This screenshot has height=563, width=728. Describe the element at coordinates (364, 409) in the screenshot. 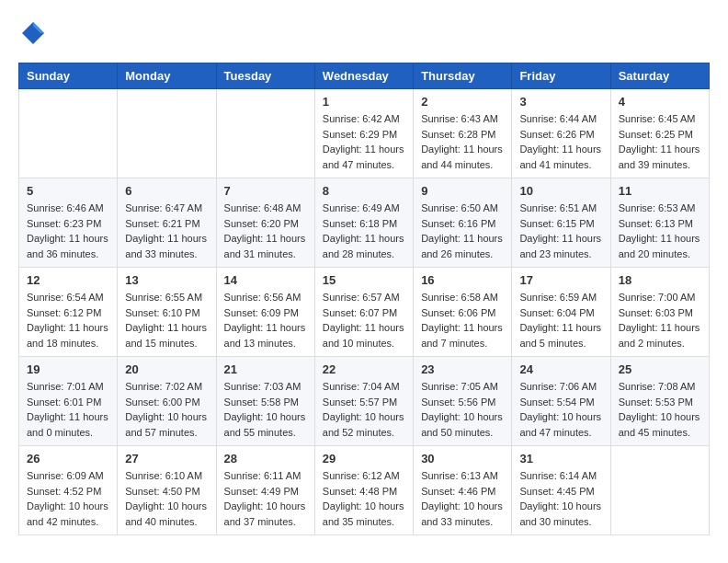

I see `day-info: Sunrise: 7:04 AMSunset: 5:57 PMDaylight:…` at that location.